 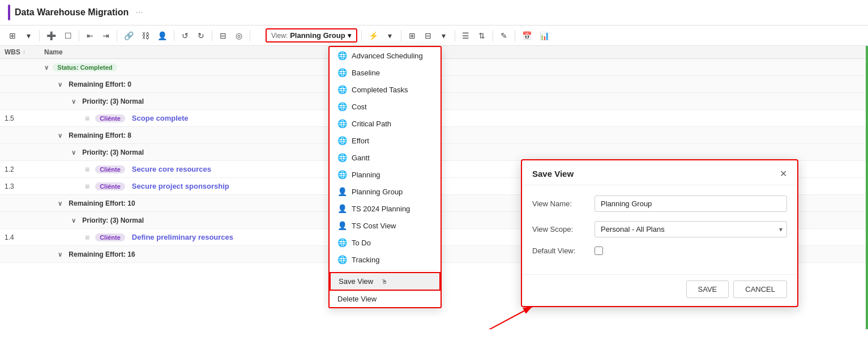 What do you see at coordinates (453, 118) in the screenshot?
I see `row-content: ≡ Cliénte Scope complete` at bounding box center [453, 118].